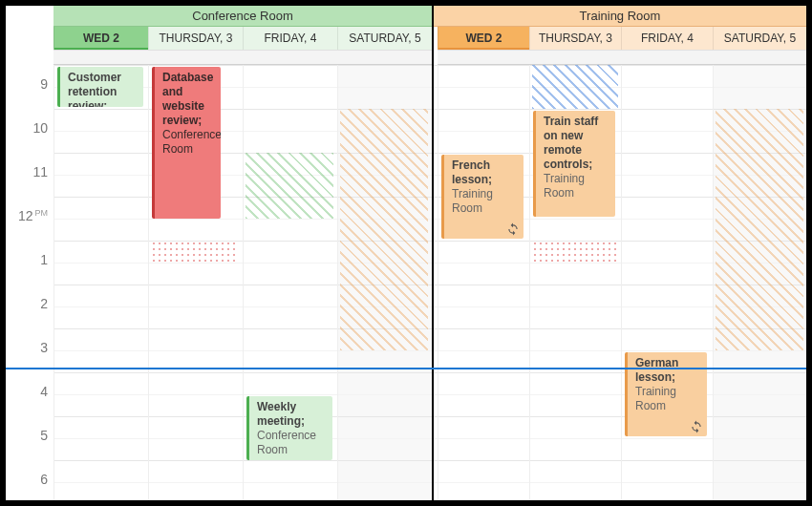  Describe the element at coordinates (577, 143) in the screenshot. I see `event-title: Train staff on new remote controls;` at that location.